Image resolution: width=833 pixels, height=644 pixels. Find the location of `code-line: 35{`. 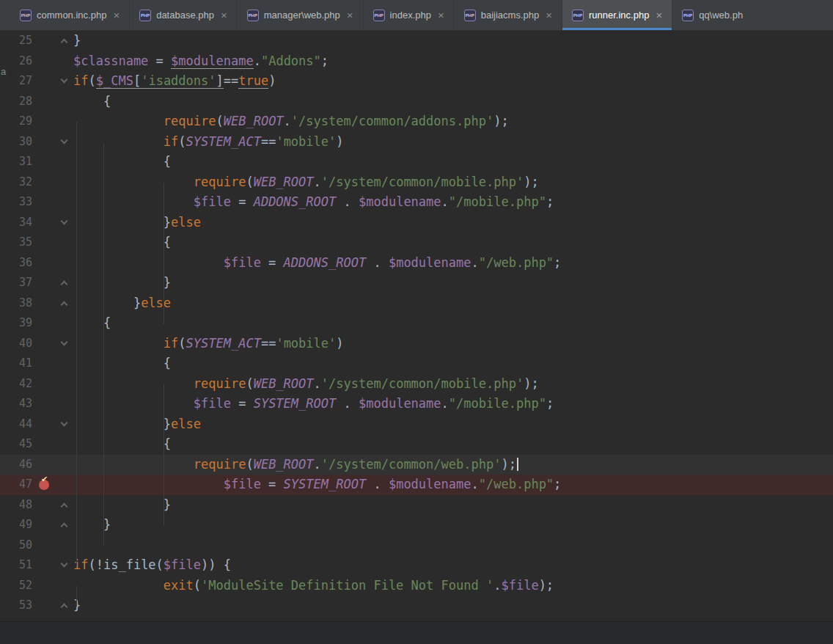

code-line: 35{ is located at coordinates (416, 243).